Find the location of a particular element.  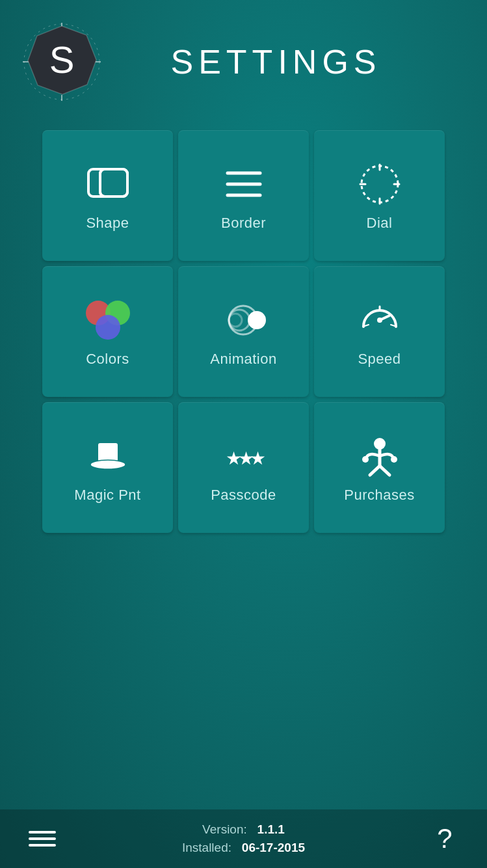

passcode-icon: ★ ★ ★ is located at coordinates (244, 456).